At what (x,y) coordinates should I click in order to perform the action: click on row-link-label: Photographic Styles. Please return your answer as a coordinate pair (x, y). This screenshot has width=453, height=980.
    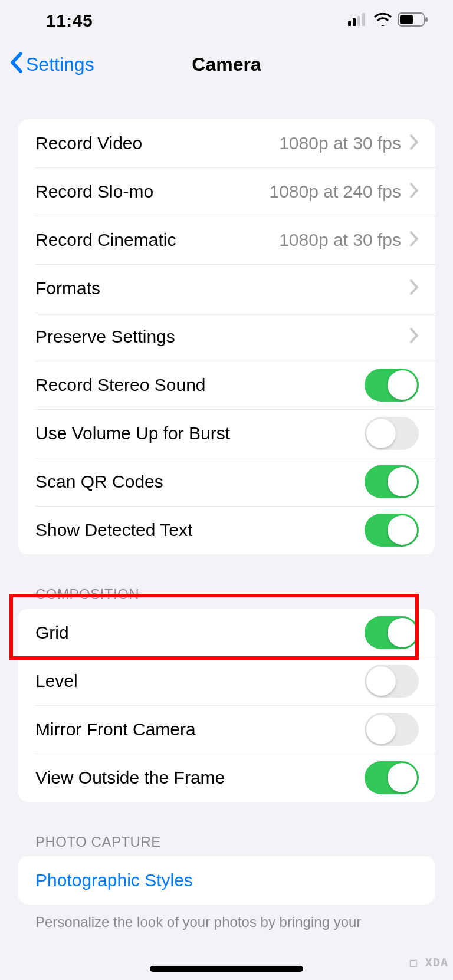
    Looking at the image, I should click on (114, 880).